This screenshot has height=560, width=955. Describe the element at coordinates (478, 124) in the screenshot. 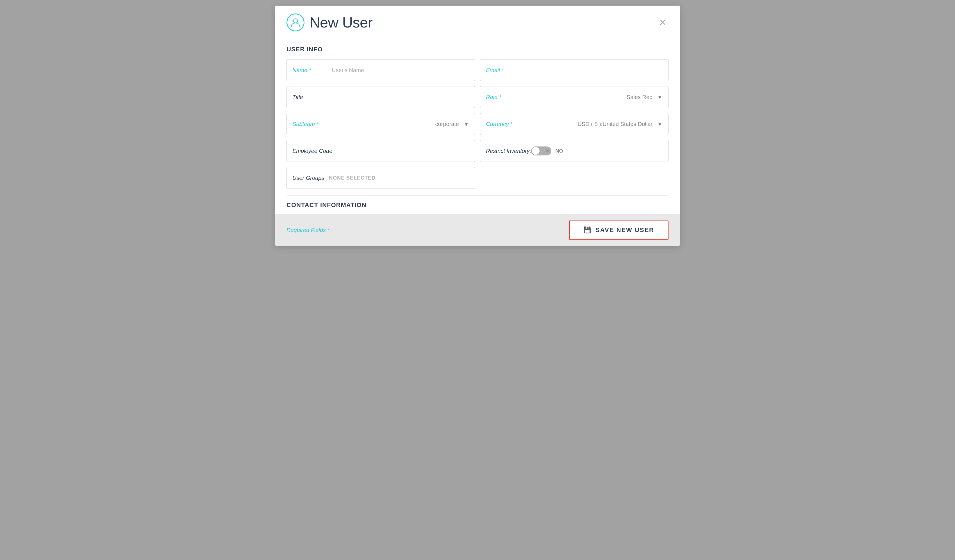

I see `form-row-3: Subteam * corporate ▼ Currency * USD ( $…` at that location.